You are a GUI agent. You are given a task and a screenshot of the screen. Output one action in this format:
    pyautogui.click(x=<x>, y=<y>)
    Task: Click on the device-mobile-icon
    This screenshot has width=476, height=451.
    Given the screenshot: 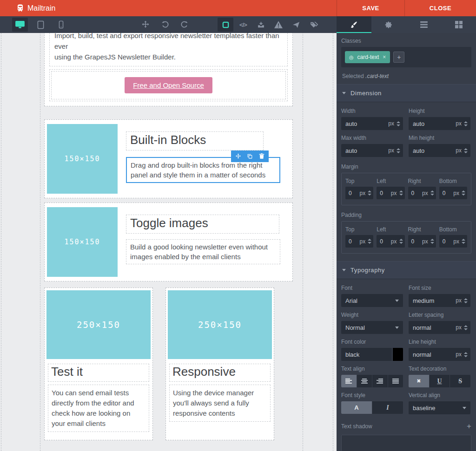 What is the action you would take?
    pyautogui.click(x=61, y=25)
    